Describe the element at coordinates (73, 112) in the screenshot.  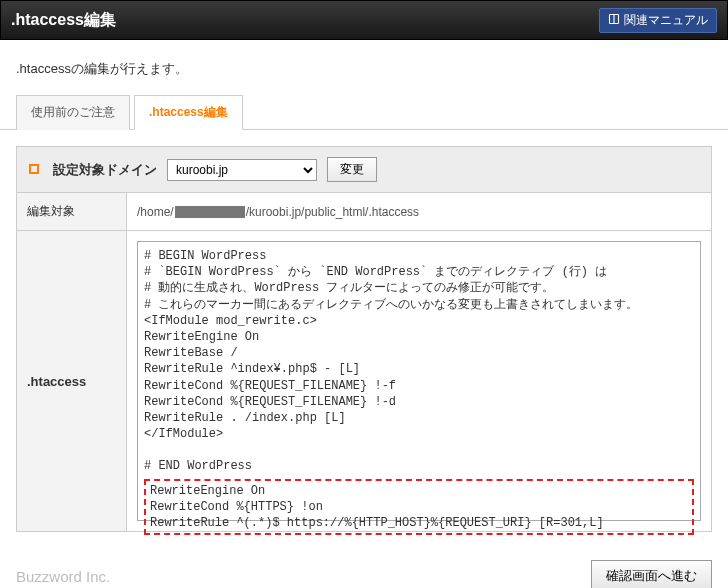
I see `tab-precaution: 使用前のご注意` at that location.